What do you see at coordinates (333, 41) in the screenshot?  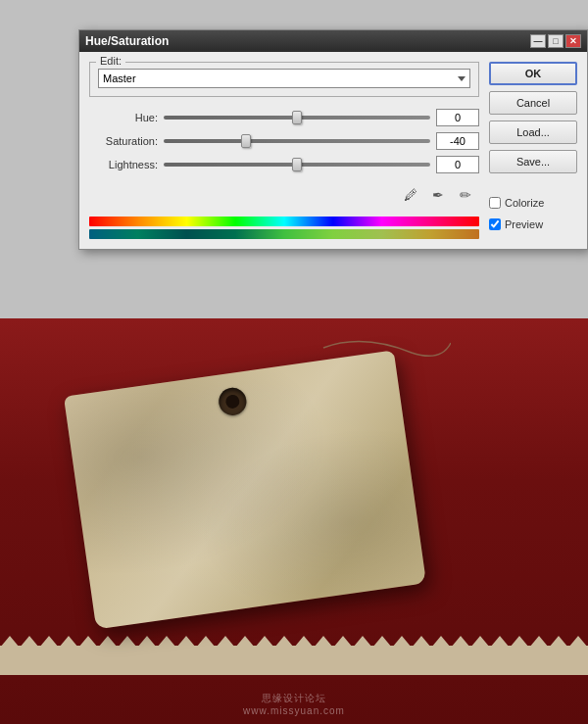 I see `dialog-titlebar: Hue/Saturation — □ ✕` at bounding box center [333, 41].